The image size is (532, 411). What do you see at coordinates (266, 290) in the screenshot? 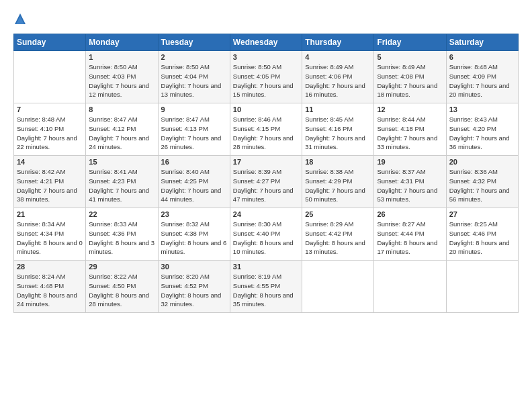
I see `day-info: Sunrise: 8:19 AMSunset: 4:55 PMDaylight:…` at bounding box center [266, 290].